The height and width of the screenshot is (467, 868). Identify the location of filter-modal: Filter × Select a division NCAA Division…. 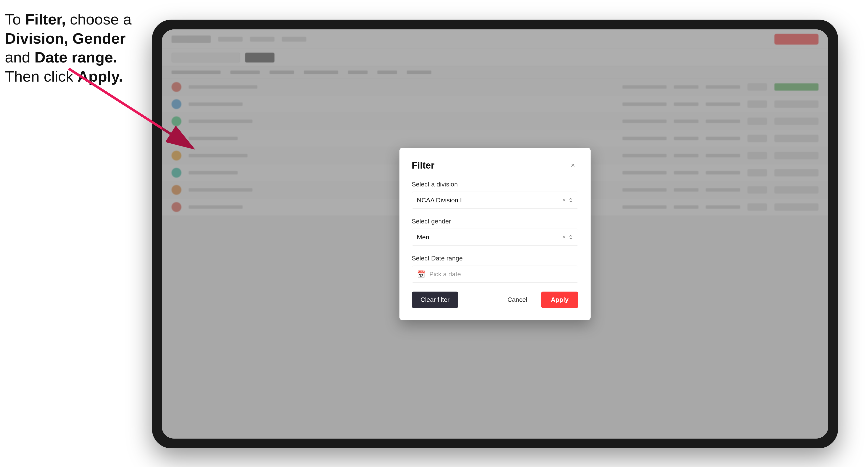
(495, 234).